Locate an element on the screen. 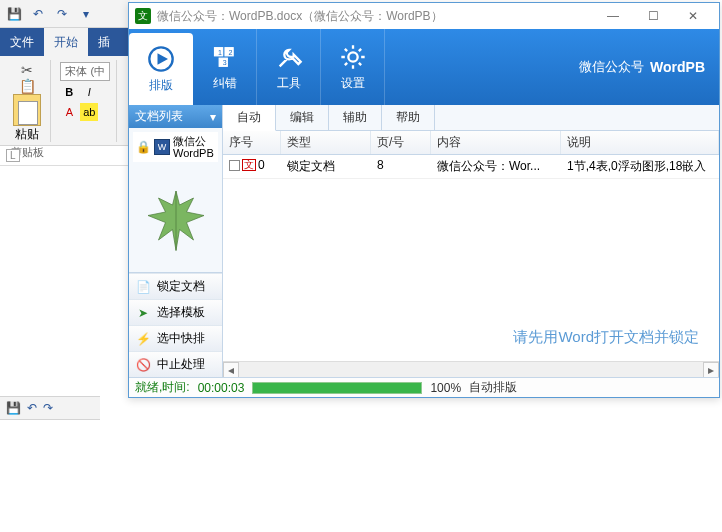 The height and width of the screenshot is (532, 722). minimize-button: — is located at coordinates (613, 16).